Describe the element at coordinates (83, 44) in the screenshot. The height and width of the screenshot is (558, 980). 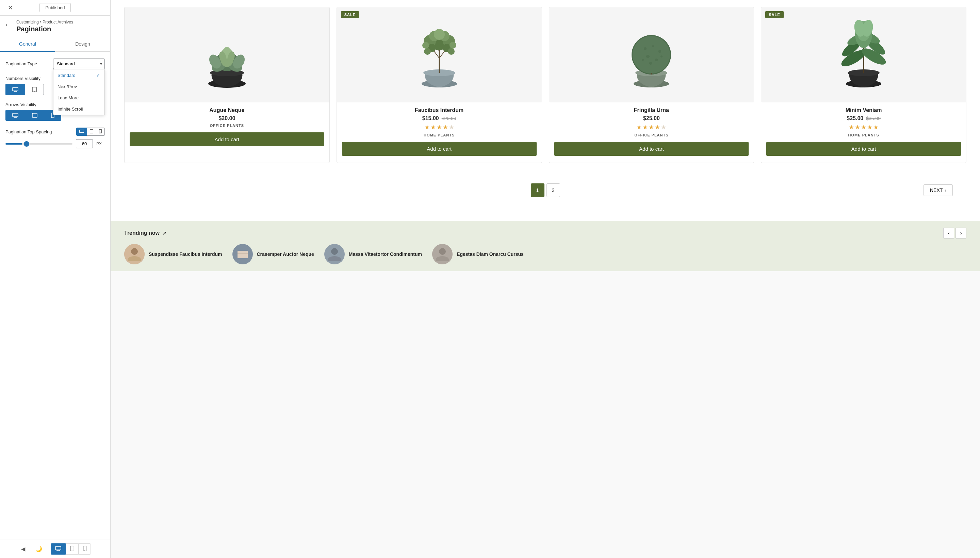
I see `tab-design: Design` at that location.